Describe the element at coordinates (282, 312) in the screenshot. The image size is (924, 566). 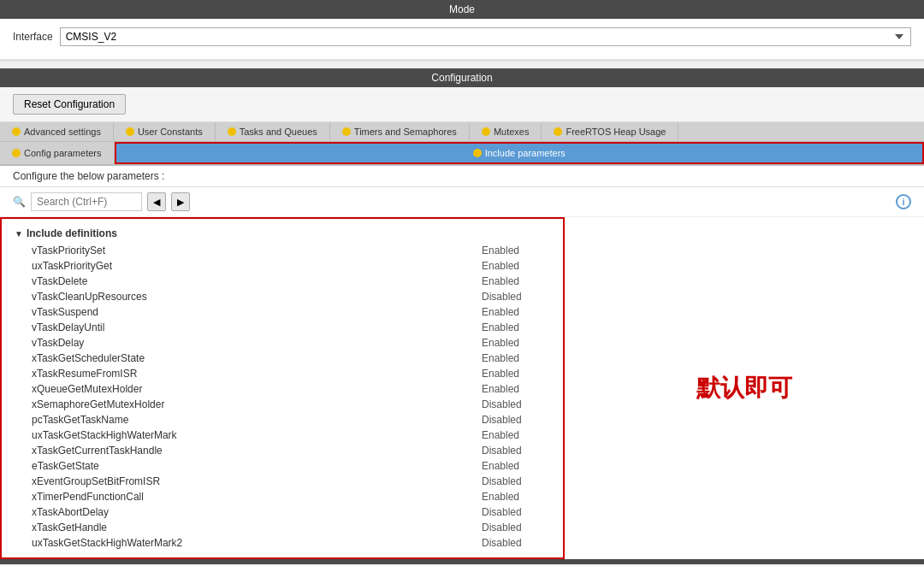
I see `table-row: vTaskSuspend Enabled` at that location.